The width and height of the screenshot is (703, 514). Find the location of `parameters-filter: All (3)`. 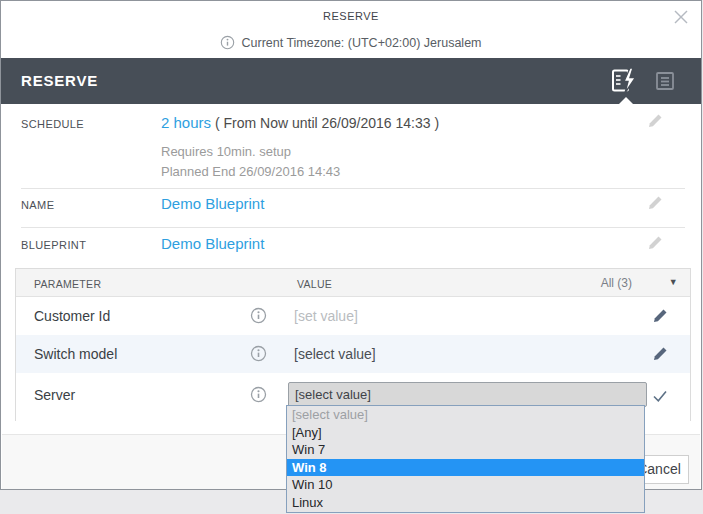

parameters-filter: All (3) is located at coordinates (616, 283).